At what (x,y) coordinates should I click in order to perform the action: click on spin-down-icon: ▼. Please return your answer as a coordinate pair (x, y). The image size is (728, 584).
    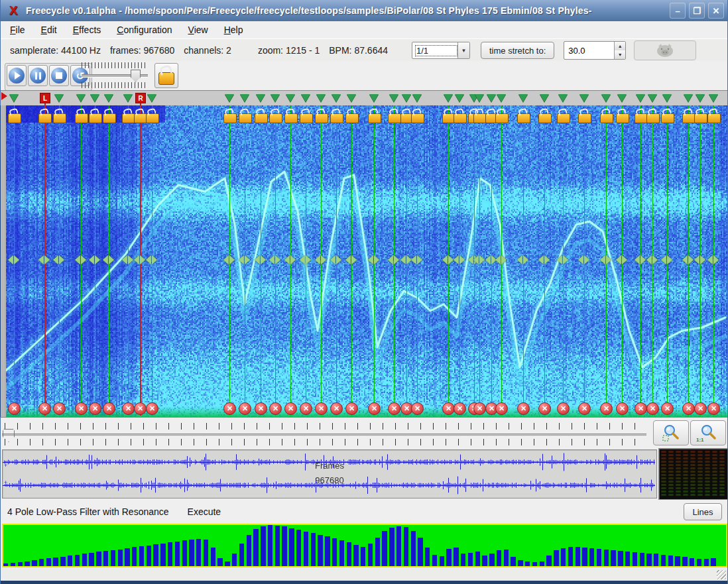
    Looking at the image, I should click on (619, 54).